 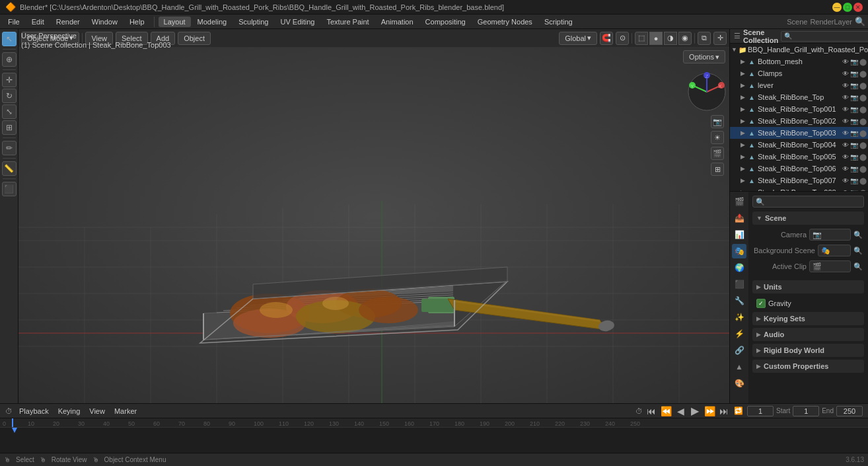 I want to click on render-icon-7: ⬤, so click(x=863, y=145).